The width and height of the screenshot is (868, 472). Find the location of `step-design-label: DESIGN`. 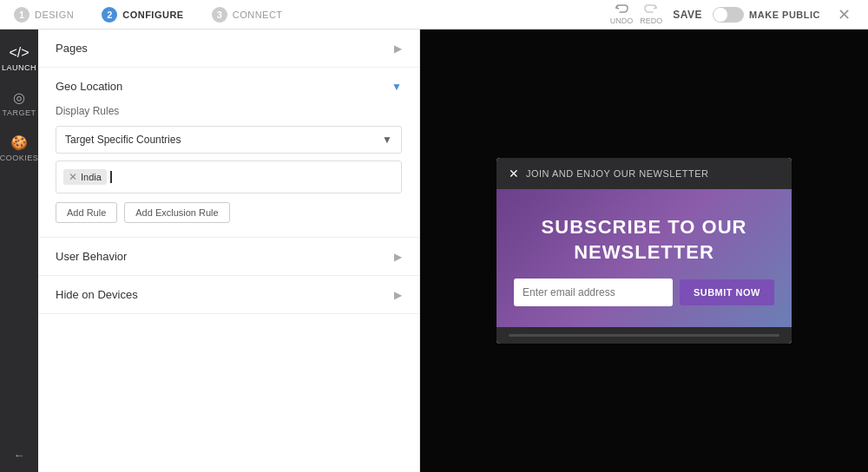

step-design-label: DESIGN is located at coordinates (54, 15).